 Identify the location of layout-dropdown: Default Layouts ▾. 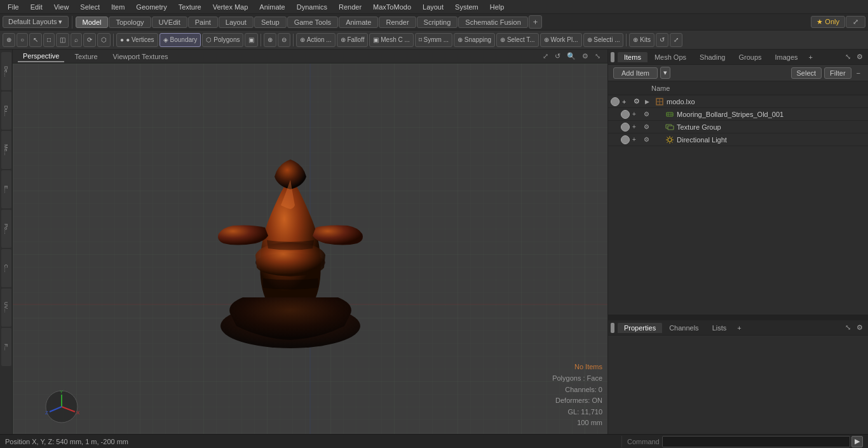
(36, 22).